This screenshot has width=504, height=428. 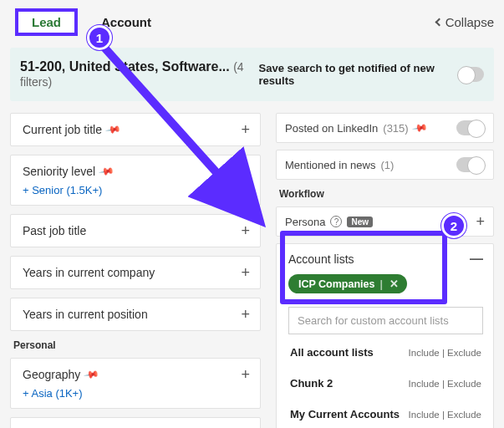 I want to click on filter-label: Persona, so click(x=305, y=222).